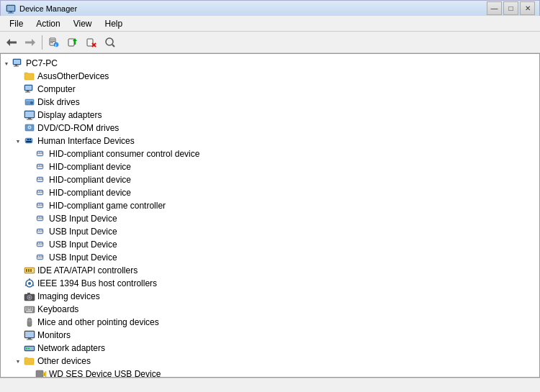 The width and height of the screenshot is (540, 392). Describe the element at coordinates (48, 24) in the screenshot. I see `menu-action: Action` at that location.